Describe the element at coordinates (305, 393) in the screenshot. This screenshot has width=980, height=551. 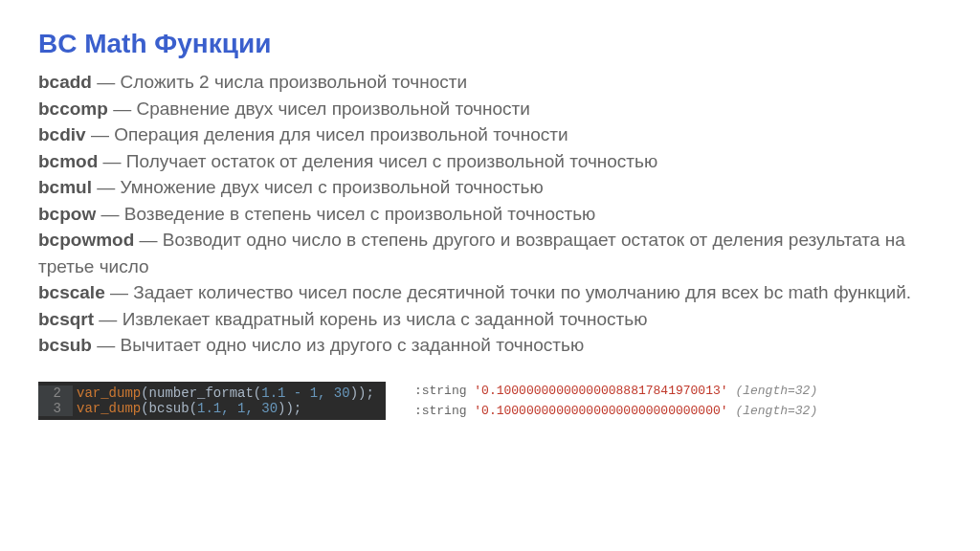
I see `code-args: 1.1 - 1, 30` at that location.